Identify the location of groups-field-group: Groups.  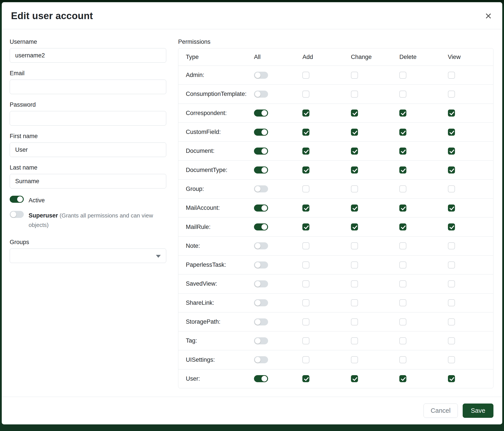
(88, 251).